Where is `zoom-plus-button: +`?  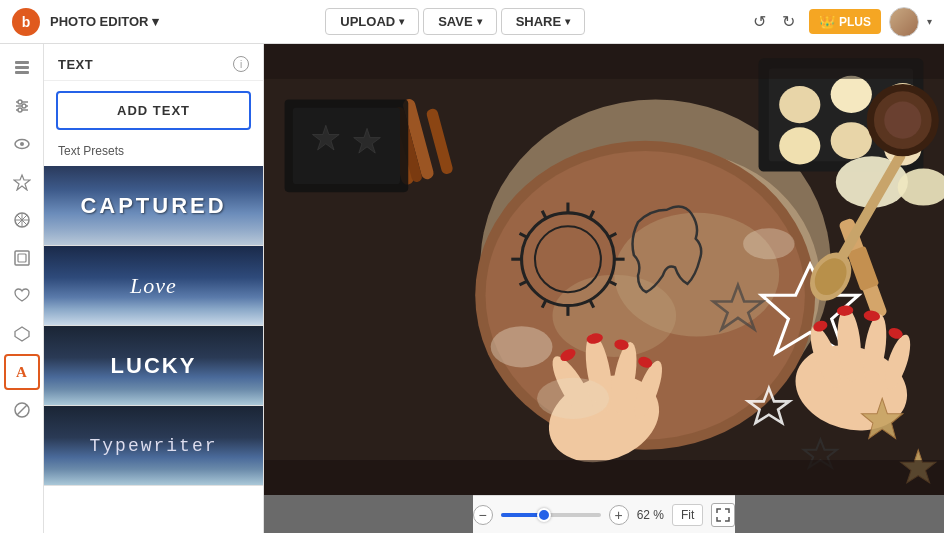 zoom-plus-button: + is located at coordinates (619, 515).